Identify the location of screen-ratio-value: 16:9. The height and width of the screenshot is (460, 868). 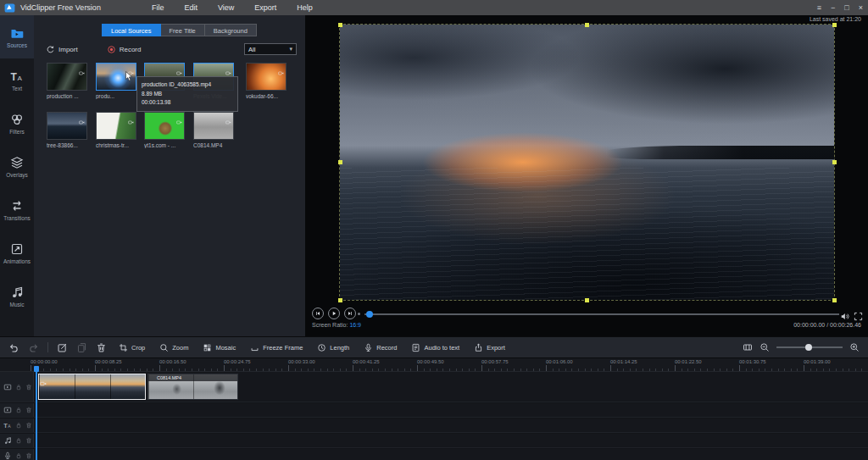
(355, 325).